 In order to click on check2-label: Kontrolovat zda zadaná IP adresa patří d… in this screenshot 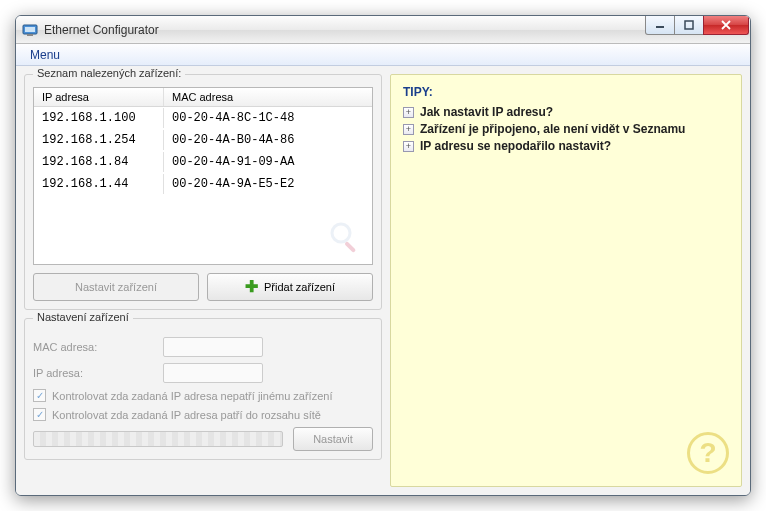, I will do `click(186, 415)`.